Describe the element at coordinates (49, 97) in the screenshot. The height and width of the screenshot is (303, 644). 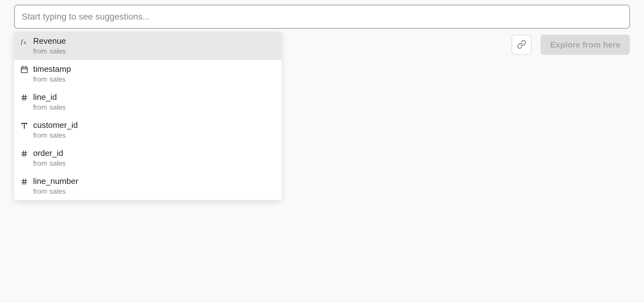
I see `suggestion-label: line_id` at that location.